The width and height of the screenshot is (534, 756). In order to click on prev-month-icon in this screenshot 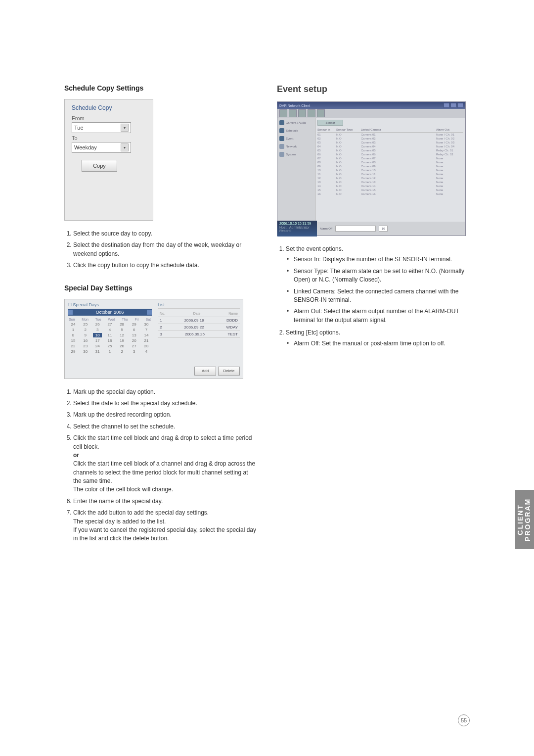, I will do `click(70, 312)`.